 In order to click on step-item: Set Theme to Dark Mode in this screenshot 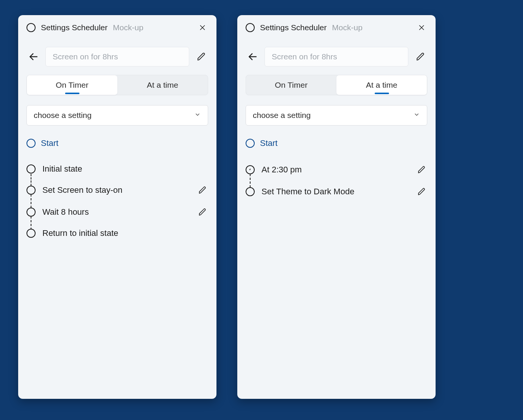, I will do `click(336, 192)`.